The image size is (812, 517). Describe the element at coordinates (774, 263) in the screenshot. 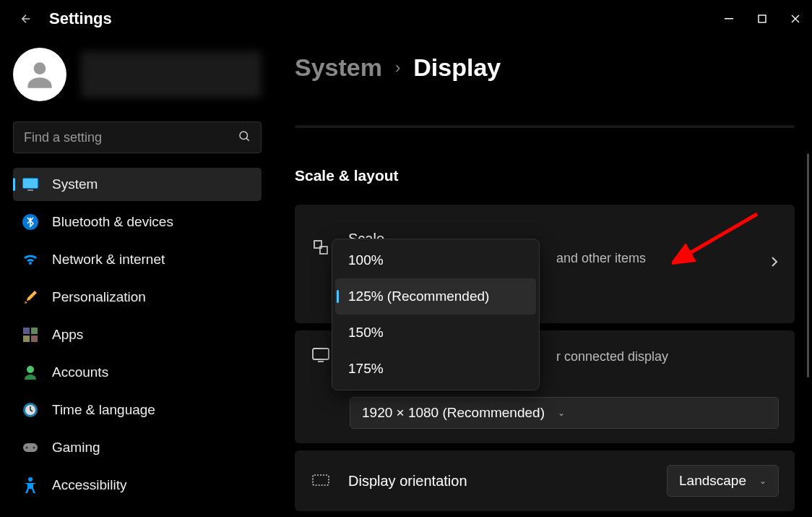

I see `chevron-right-icon` at that location.